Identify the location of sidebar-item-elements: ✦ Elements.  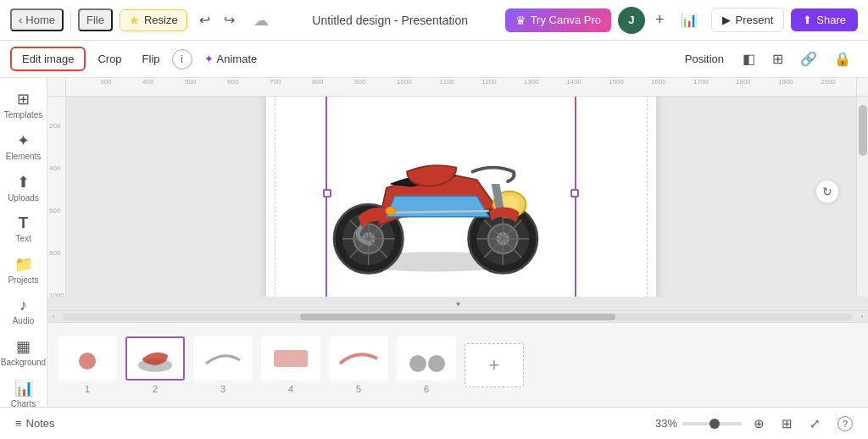
(24, 146).